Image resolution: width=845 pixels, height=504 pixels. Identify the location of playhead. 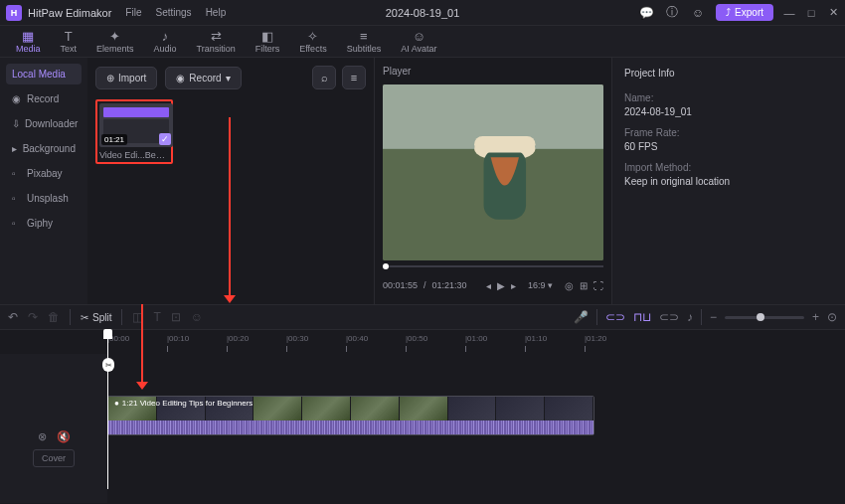
(107, 410).